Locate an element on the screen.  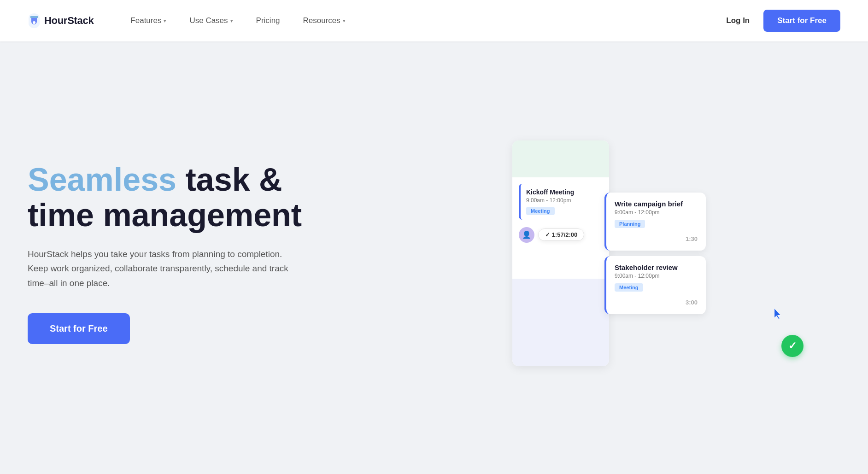
hero-heading: Seamless task &time management is located at coordinates (189, 198).